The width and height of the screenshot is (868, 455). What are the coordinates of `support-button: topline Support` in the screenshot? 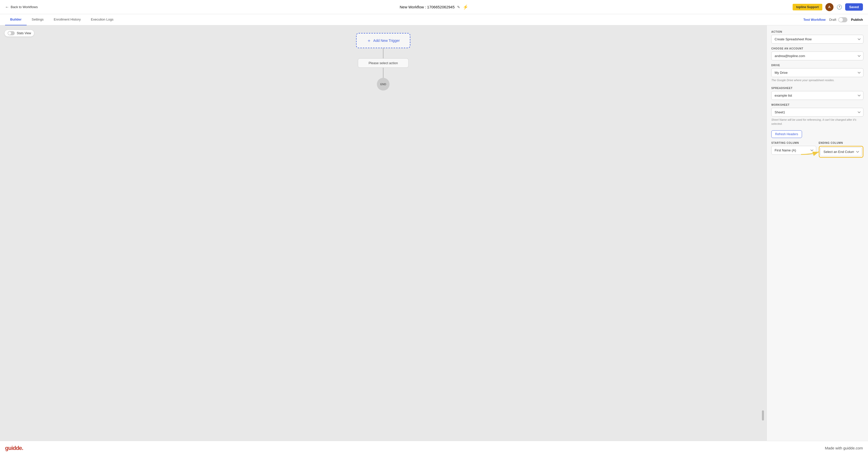 It's located at (807, 7).